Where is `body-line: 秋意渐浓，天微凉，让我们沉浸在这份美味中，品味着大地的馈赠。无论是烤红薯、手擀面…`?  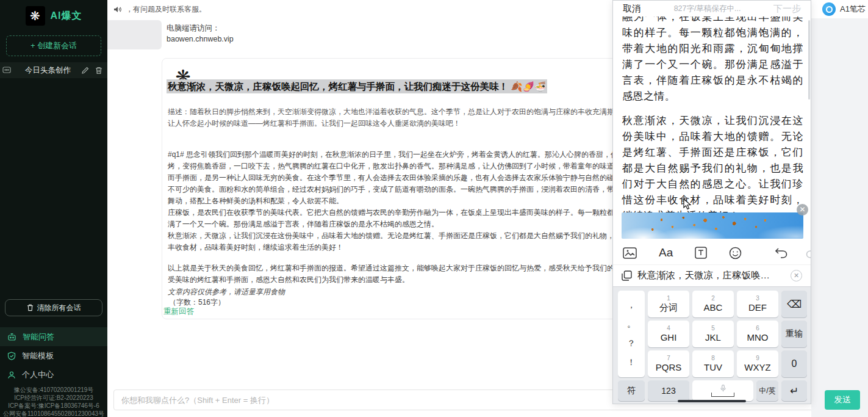 body-line: 秋意渐浓，天微凉，让我们沉浸在这份美味中，品味着大地的馈赠。无论是烤红薯、手擀面… is located at coordinates (424, 236).